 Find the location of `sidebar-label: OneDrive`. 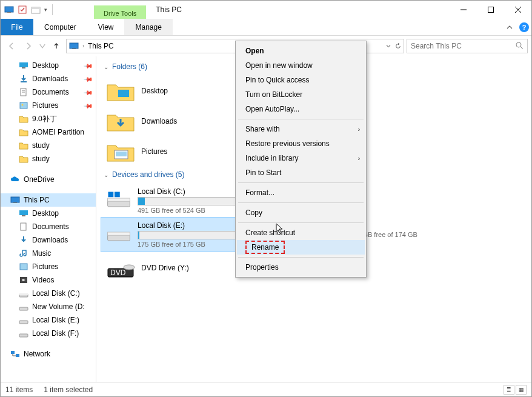

sidebar-label: OneDrive is located at coordinates (39, 179).